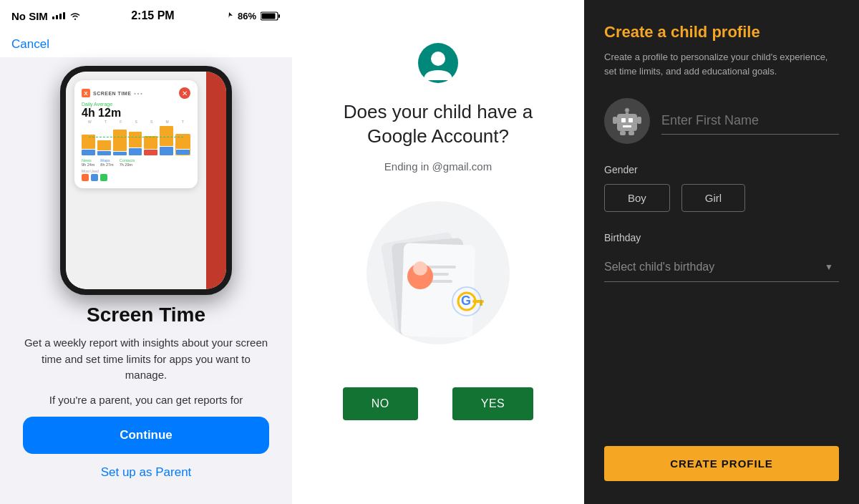  Describe the element at coordinates (722, 238) in the screenshot. I see `birthday-label: Birthday` at that location.